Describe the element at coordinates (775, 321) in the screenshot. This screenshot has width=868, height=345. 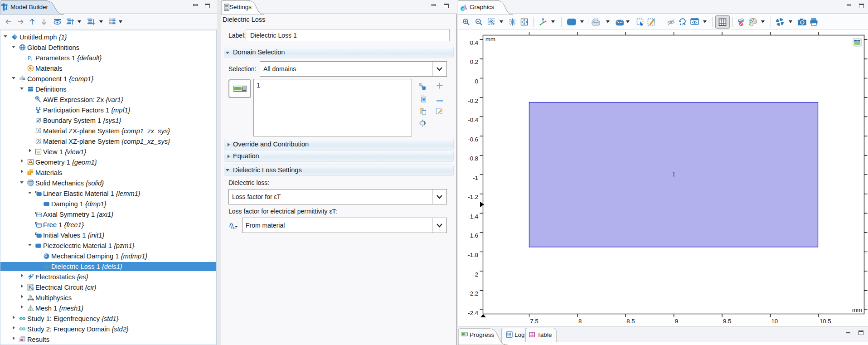
I see `svg-text: 10` at that location.